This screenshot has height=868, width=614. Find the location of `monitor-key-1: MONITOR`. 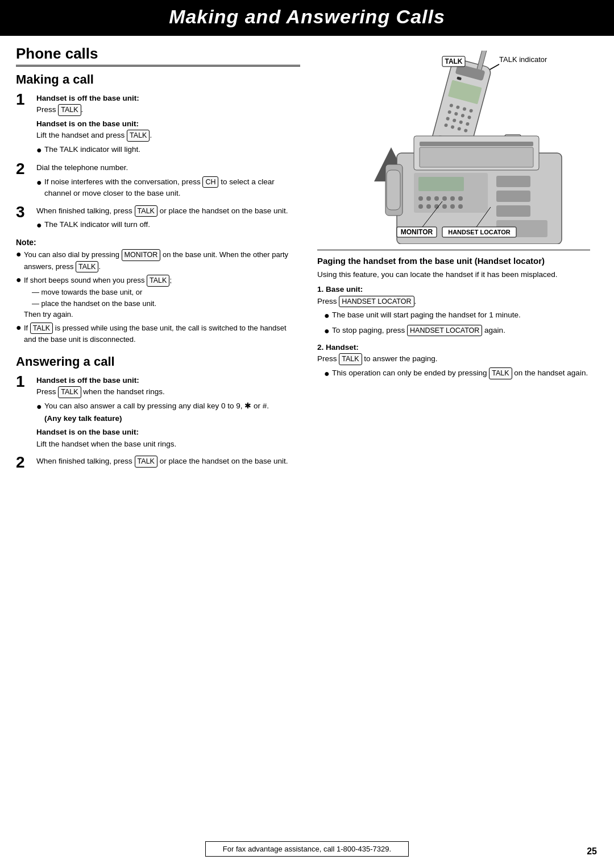

monitor-key-1: MONITOR is located at coordinates (141, 255).